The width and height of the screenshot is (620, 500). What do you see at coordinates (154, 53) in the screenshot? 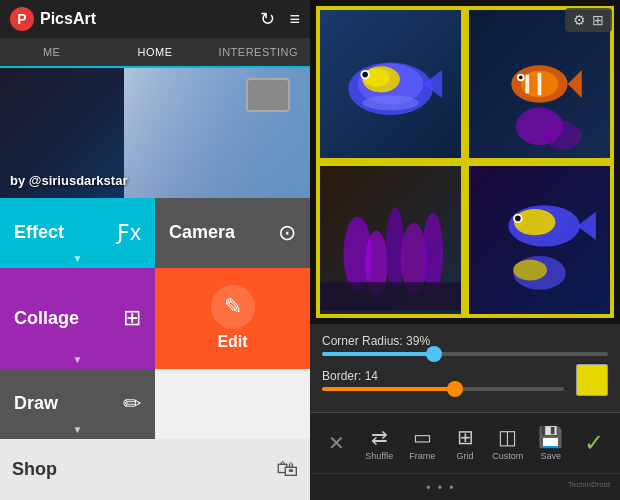
I see `tab-home: HOME` at bounding box center [154, 53].